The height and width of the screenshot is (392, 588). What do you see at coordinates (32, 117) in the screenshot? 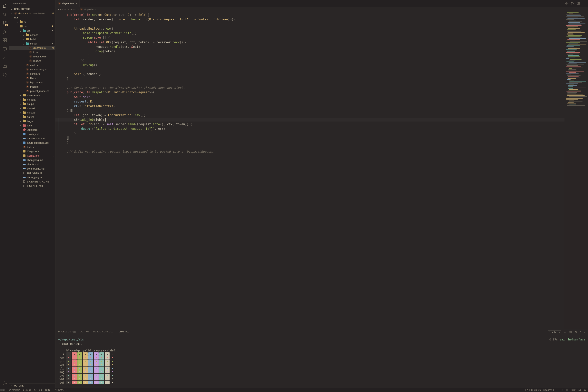
I see `tree-folder: › rls-vfs` at bounding box center [32, 117].